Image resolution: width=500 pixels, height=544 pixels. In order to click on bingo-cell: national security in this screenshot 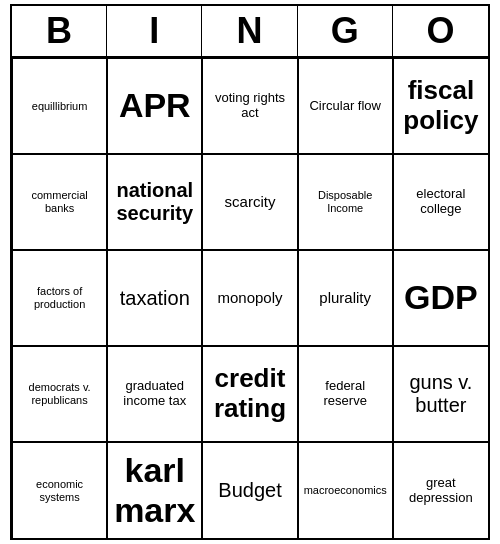, I will do `click(154, 202)`.